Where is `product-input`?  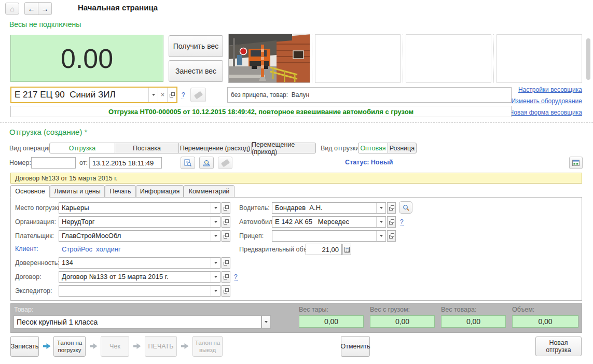 product-input is located at coordinates (137, 322).